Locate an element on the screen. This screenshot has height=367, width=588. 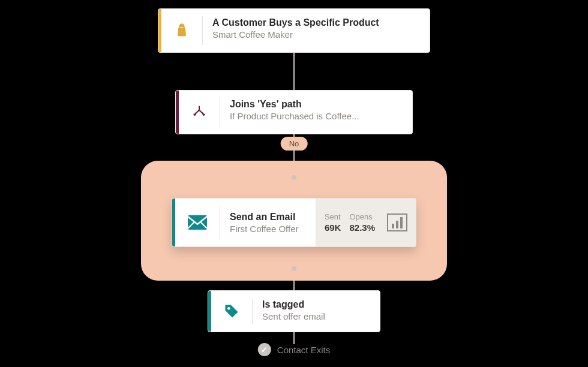
bar-chart-icon is located at coordinates (397, 222).